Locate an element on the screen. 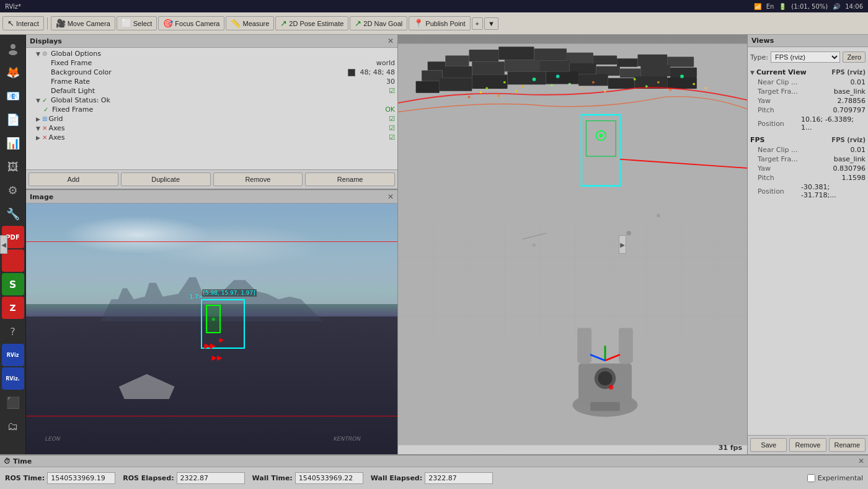 The image size is (868, 489). toolbar-extra-button: ▼ is located at coordinates (491, 24).